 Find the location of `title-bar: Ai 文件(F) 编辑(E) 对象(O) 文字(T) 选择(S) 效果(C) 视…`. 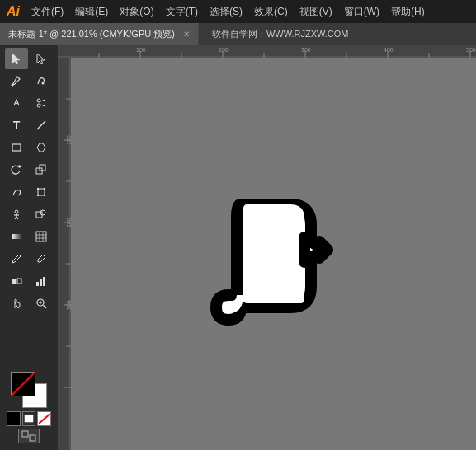

title-bar: Ai 文件(F) 编辑(E) 对象(O) 文字(T) 选择(S) 效果(C) 视… is located at coordinates (238, 12).